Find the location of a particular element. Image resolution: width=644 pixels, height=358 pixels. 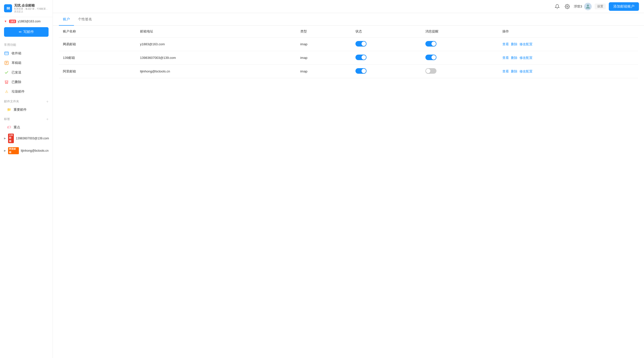

account-139-logo: 139邮箱 is located at coordinates (11, 138).